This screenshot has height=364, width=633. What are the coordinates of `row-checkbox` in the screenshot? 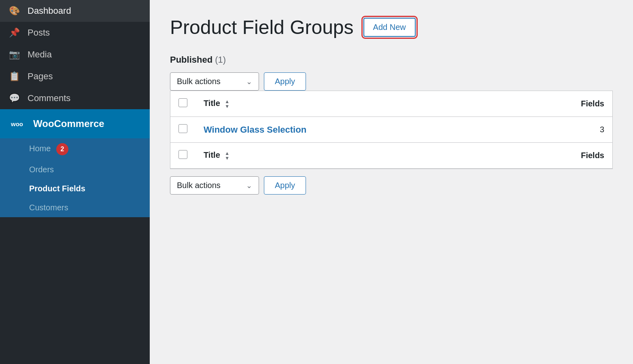 It's located at (183, 129).